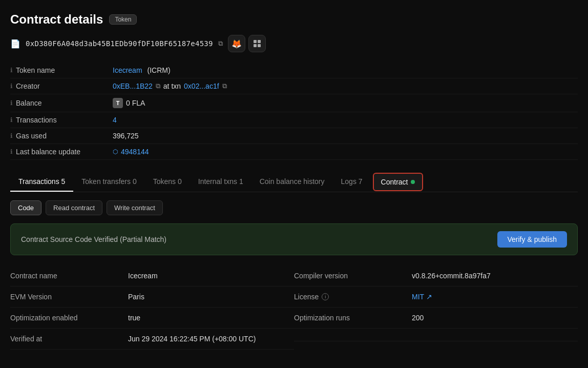 The image size is (588, 368). I want to click on icon-btn-group: 🦊, so click(247, 44).